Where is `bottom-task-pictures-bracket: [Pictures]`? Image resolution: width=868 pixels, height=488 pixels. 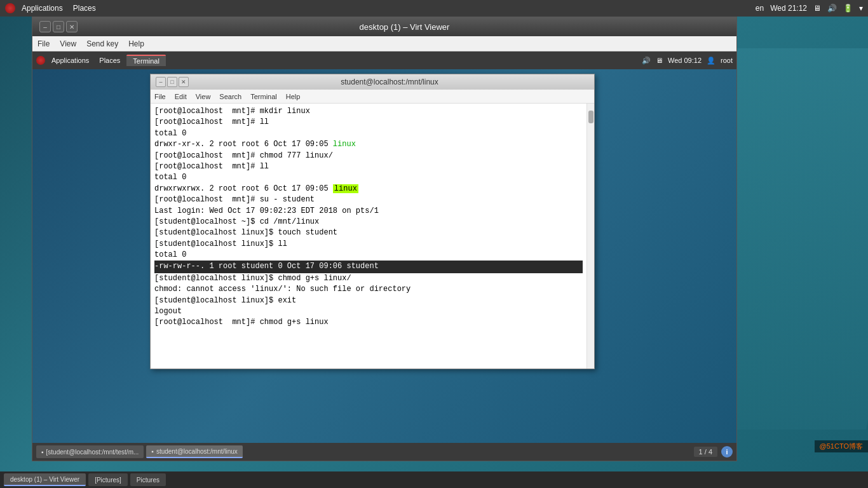 bottom-task-pictures-bracket: [Pictures] is located at coordinates (108, 480).